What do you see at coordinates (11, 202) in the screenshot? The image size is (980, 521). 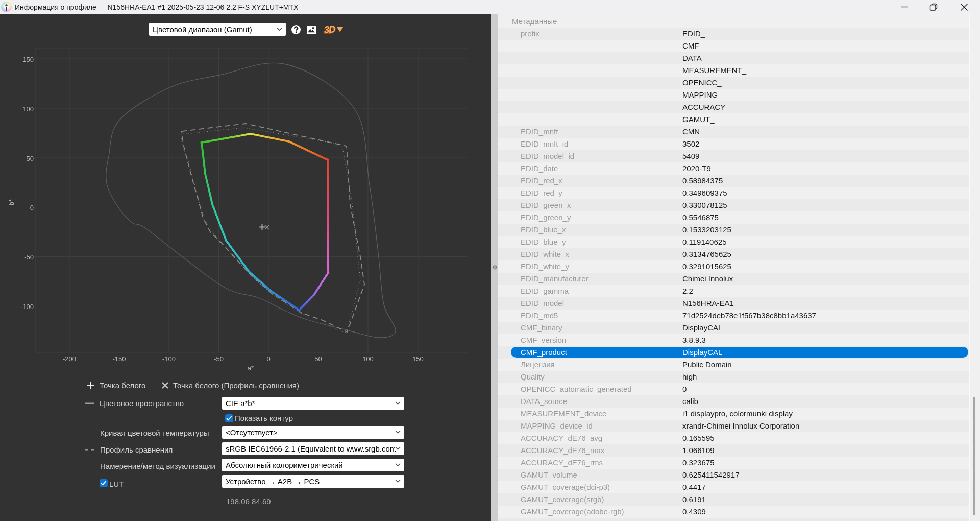 I see `svg-text: b*` at bounding box center [11, 202].